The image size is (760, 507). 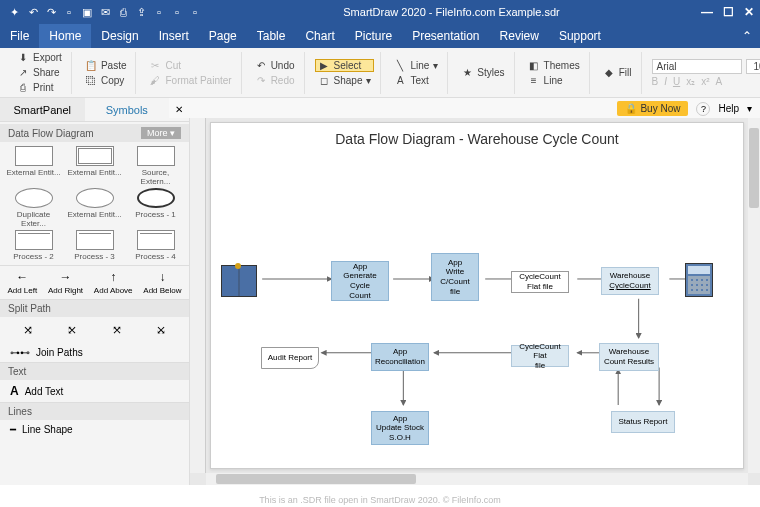 What do you see at coordinates (275, 66) in the screenshot?
I see `undo-button: ↶Undo` at bounding box center [275, 66].